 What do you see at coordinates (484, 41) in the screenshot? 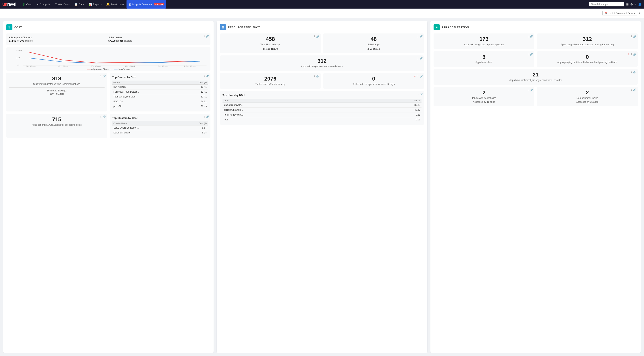
I see `insights-speedup-card: ℹ 🔗 173 Apps with insights to improve sp…` at bounding box center [484, 41].